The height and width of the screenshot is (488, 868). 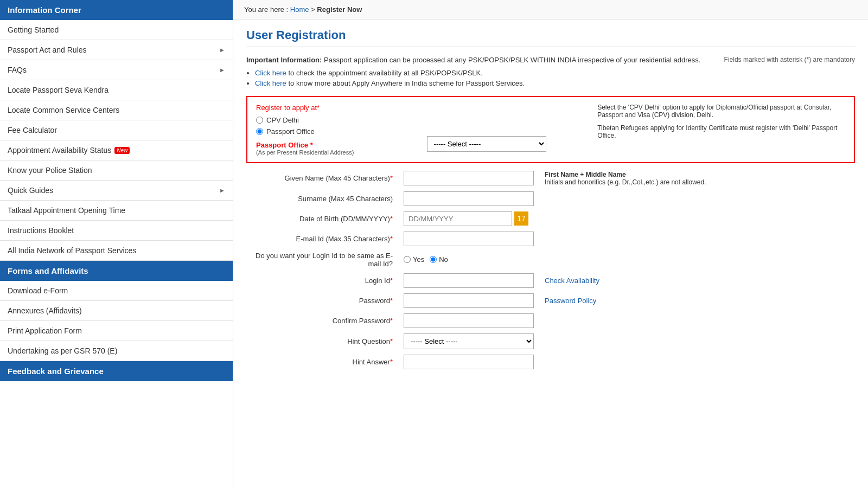 I want to click on surname-input-wrapper, so click(x=469, y=198).